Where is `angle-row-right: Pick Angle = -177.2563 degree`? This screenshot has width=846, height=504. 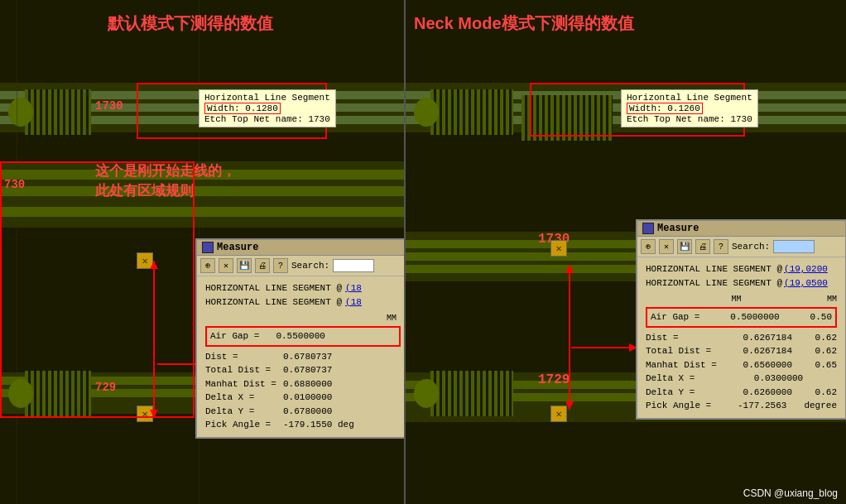 angle-row-right: Pick Angle = -177.2563 degree is located at coordinates (742, 406).